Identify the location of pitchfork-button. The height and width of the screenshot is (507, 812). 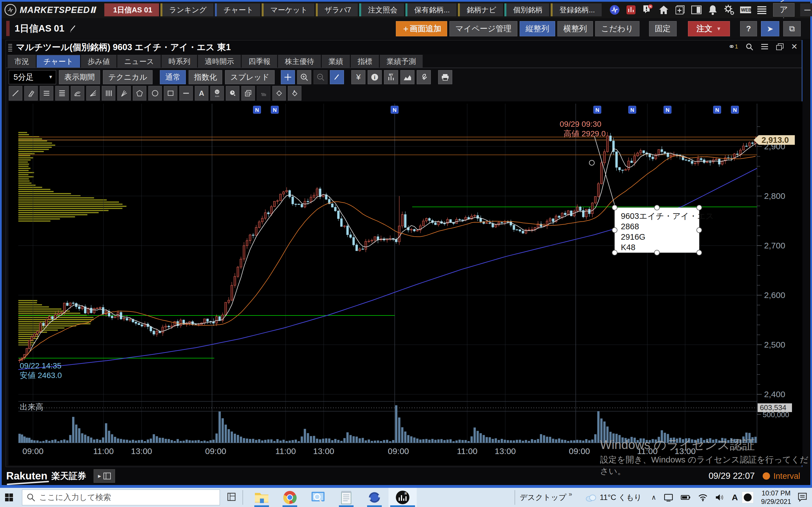
(124, 93).